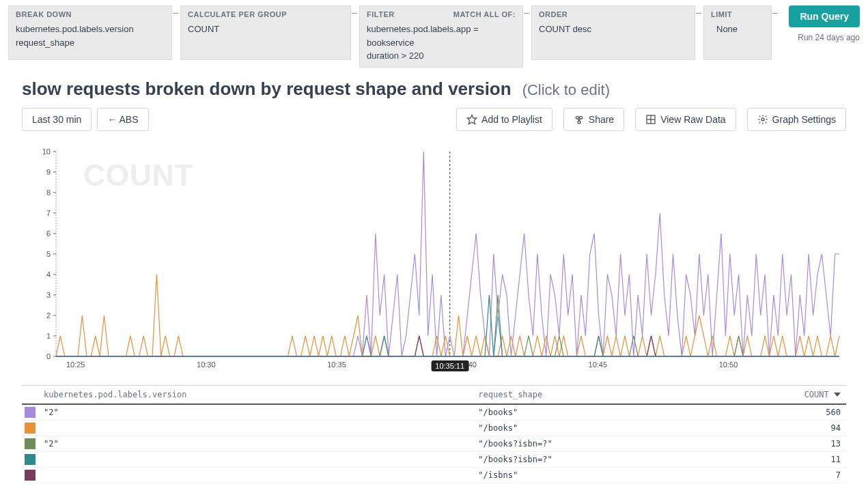 The width and height of the screenshot is (868, 497). Describe the element at coordinates (449, 366) in the screenshot. I see `cursor-time-tooltip: 10:35:11` at that location.